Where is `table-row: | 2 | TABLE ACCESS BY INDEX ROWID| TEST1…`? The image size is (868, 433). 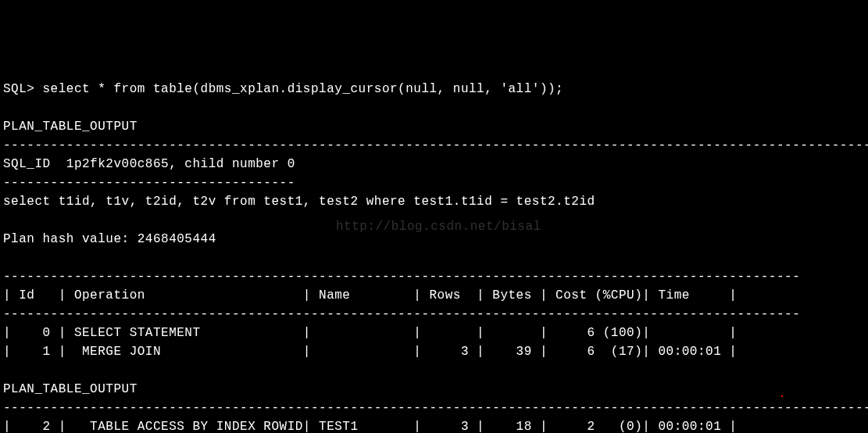
table-row: | 2 | TABLE ACCESS BY INDEX ROWID| TEST1… is located at coordinates (370, 427).